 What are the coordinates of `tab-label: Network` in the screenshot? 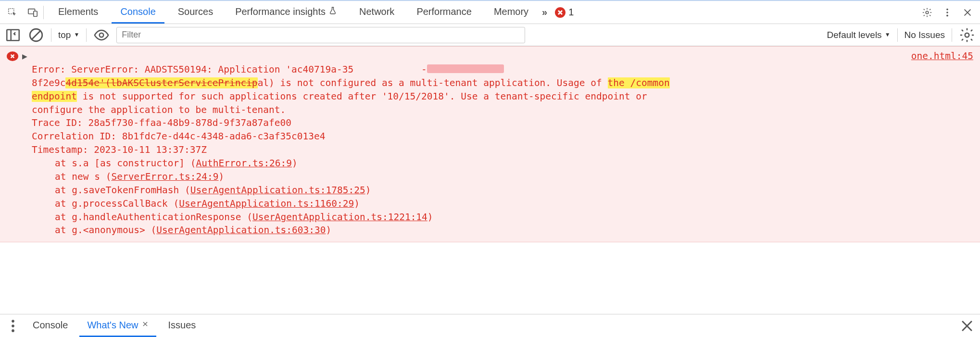 It's located at (377, 12).